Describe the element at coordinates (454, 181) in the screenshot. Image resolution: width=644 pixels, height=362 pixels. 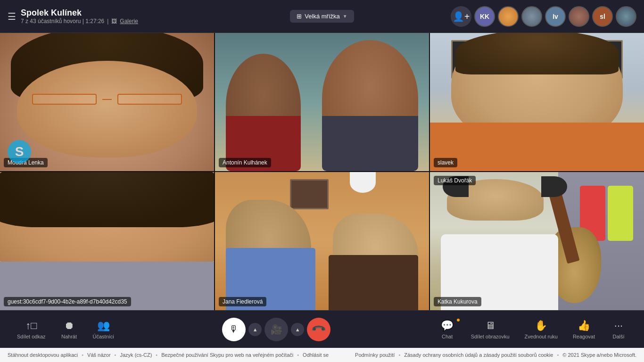
I see `video-label-lukas: Lukáš Dvořák` at that location.